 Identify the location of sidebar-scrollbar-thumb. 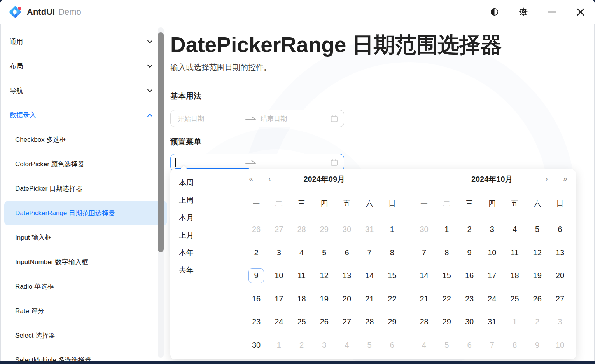
(161, 142).